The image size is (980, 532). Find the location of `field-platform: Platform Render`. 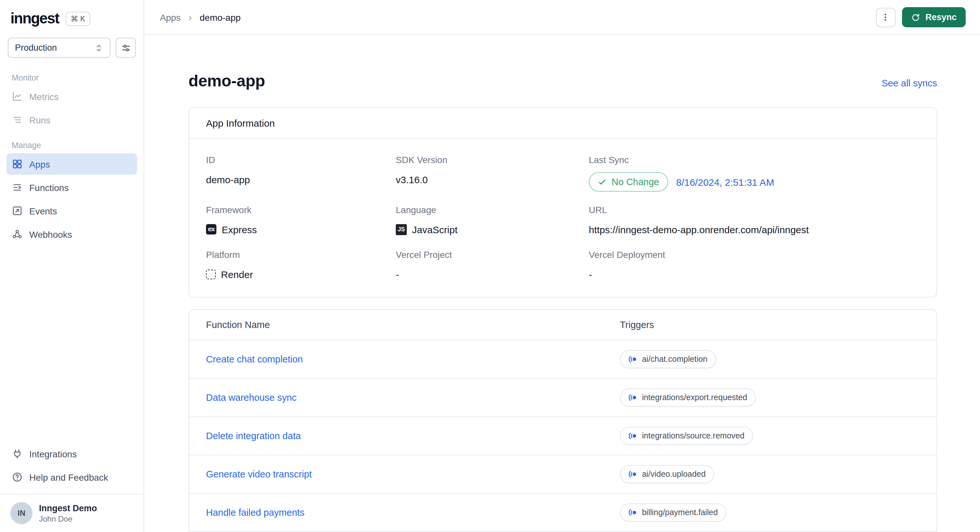

field-platform: Platform Render is located at coordinates (297, 259).